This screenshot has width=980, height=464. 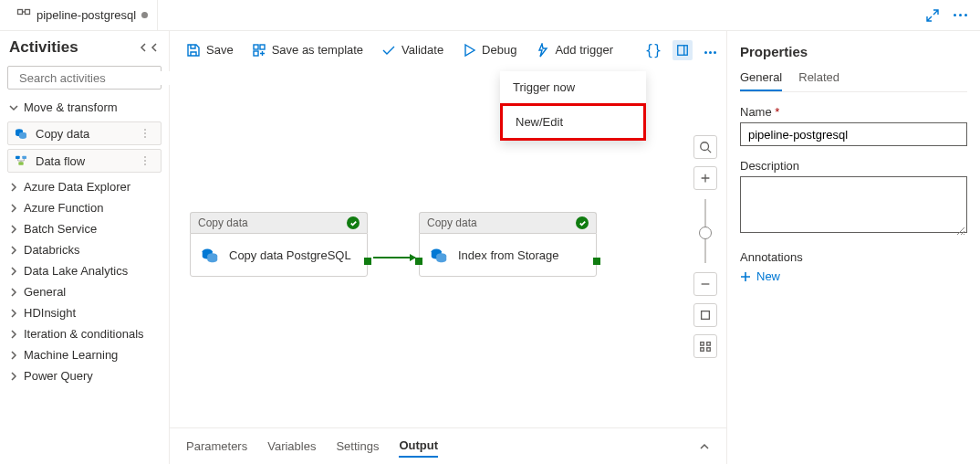 I want to click on tab-variables: Variables, so click(x=292, y=446).